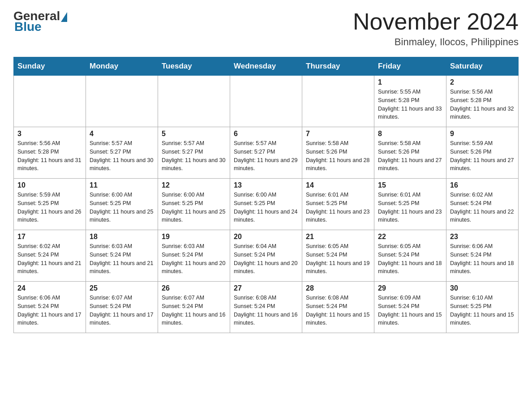 The height and width of the screenshot is (411, 532). Describe the element at coordinates (410, 311) in the screenshot. I see `day-info: Sunrise: 6:09 AMSunset: 5:24 PMDaylight:…` at that location.